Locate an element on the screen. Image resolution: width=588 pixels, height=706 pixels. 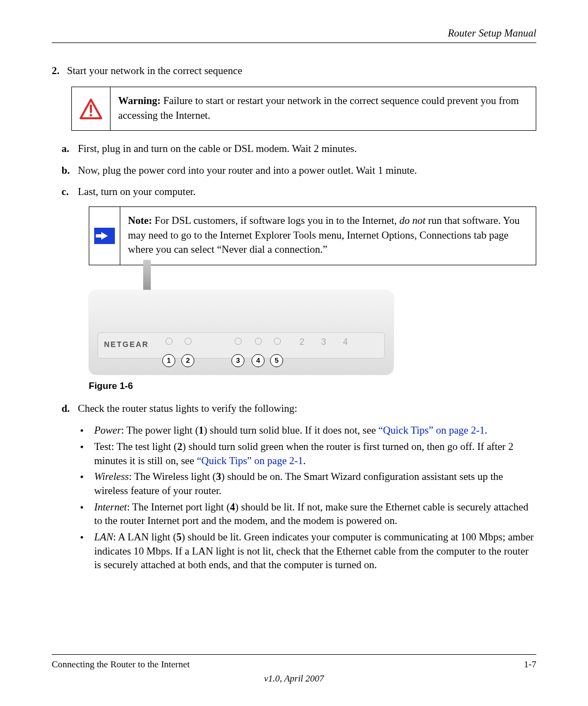
lan-num: 4 is located at coordinates (345, 342).